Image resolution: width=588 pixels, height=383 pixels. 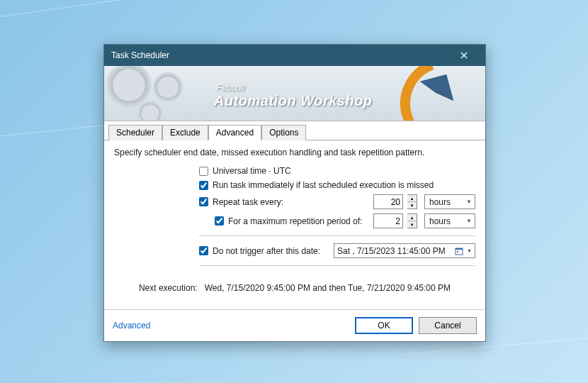 I want to click on max-period-value-input, so click(x=388, y=221).